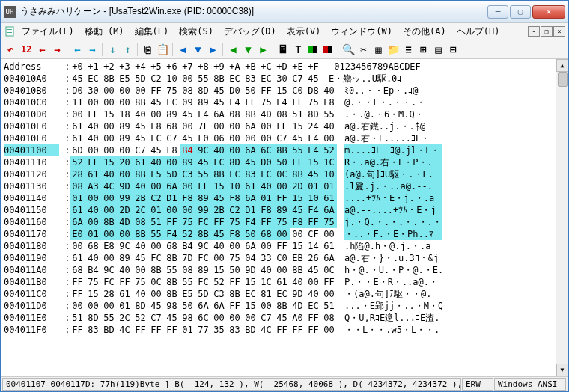 The height and width of the screenshot is (392, 569). I want to click on hex-row: 004010A0 :45EC8BE55DC21000558BEC83EC30C7…, so click(279, 79).